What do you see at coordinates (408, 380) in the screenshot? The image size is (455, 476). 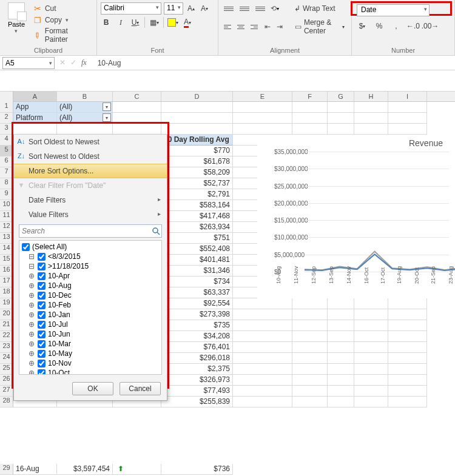 I see `cell-I26` at bounding box center [408, 380].